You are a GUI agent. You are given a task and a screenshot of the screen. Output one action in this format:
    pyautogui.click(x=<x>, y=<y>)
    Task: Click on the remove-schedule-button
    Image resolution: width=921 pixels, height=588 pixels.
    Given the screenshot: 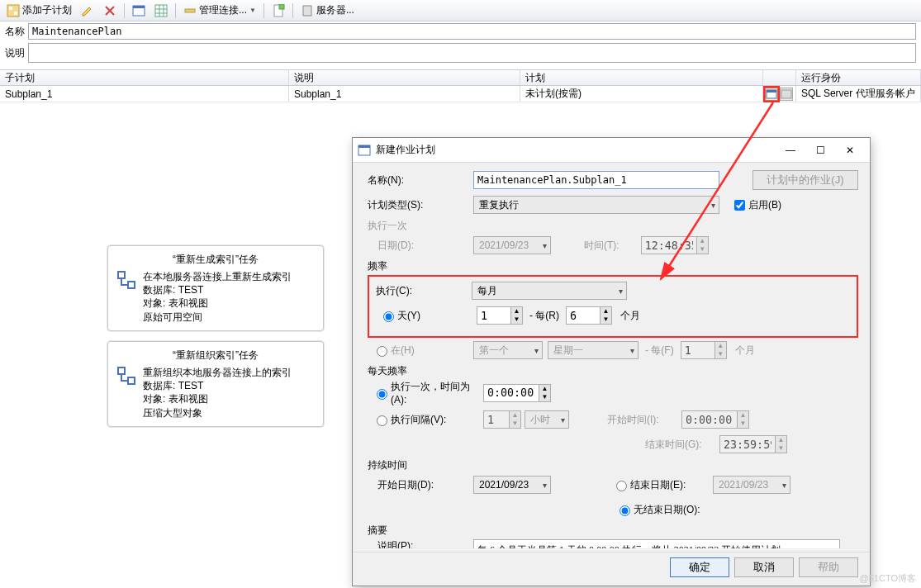 What is the action you would take?
    pyautogui.click(x=786, y=94)
    